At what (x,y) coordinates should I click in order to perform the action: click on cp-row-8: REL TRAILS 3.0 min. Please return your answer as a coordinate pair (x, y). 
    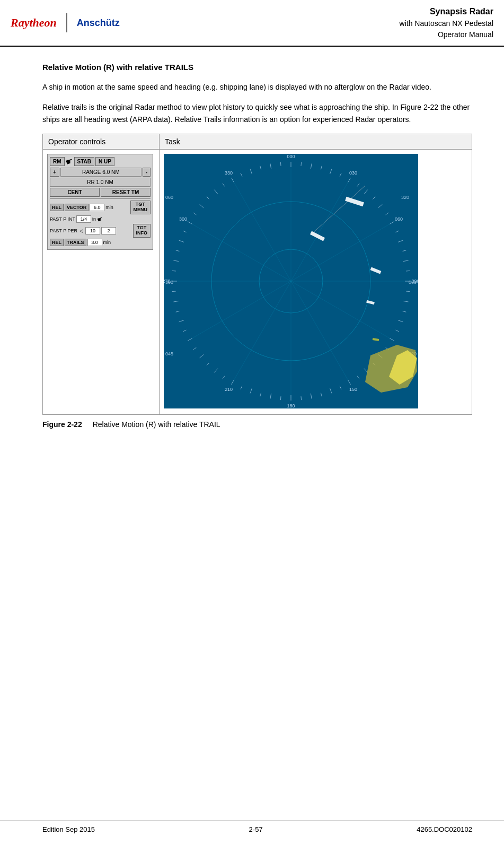
    Looking at the image, I should click on (100, 242).